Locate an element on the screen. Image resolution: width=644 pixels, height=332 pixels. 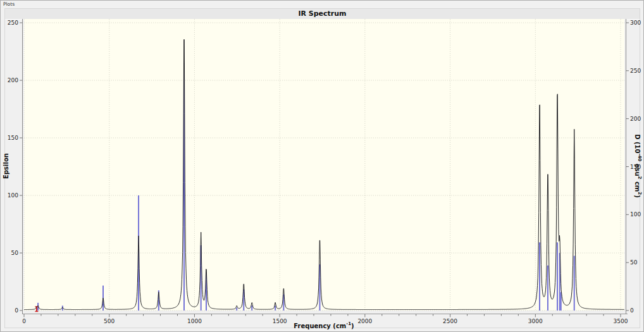
y-left-tick-label: 250 is located at coordinates (13, 23).